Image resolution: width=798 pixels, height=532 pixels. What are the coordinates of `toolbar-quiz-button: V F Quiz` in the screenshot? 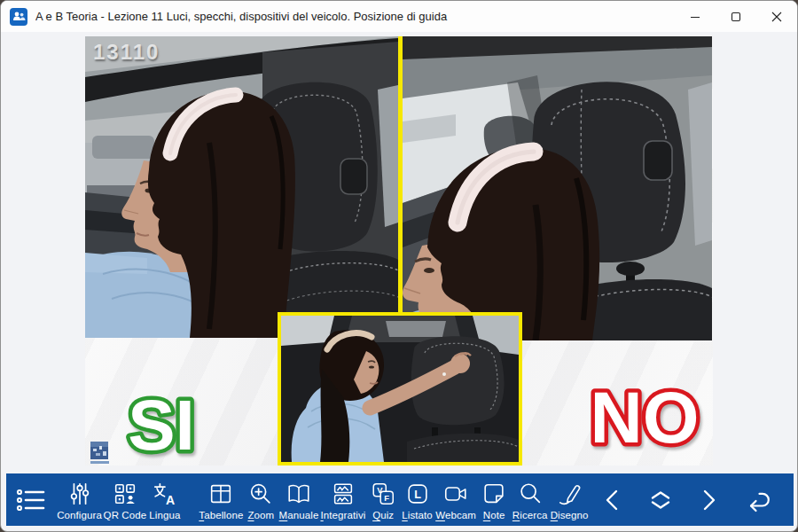 It's located at (383, 500).